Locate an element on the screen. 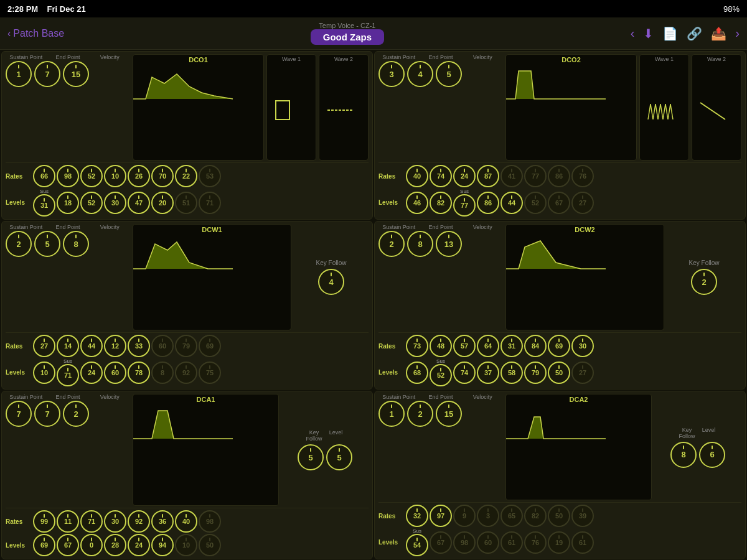 This screenshot has width=747, height=560. dca2-l2: 67 is located at coordinates (441, 543).